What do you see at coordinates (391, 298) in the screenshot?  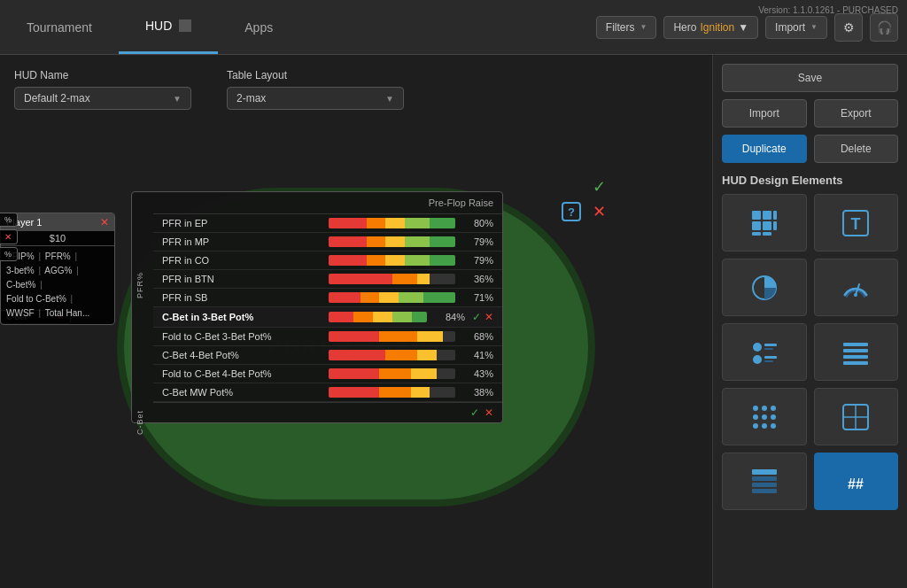 I see `stat-bar-pfr-sb` at bounding box center [391, 298].